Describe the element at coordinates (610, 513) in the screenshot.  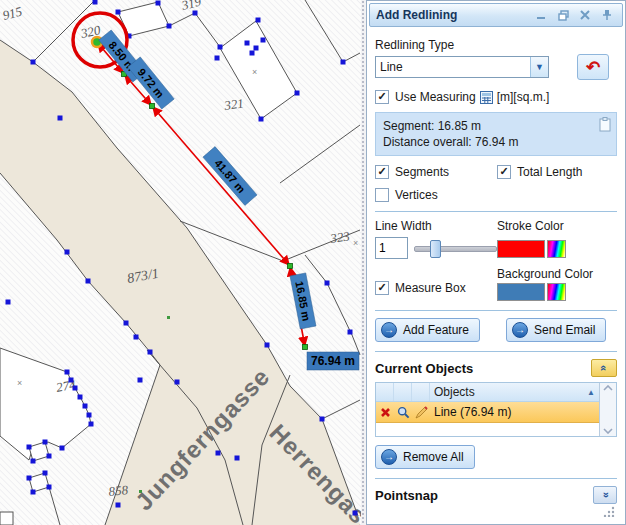
I see `resize-grip` at that location.